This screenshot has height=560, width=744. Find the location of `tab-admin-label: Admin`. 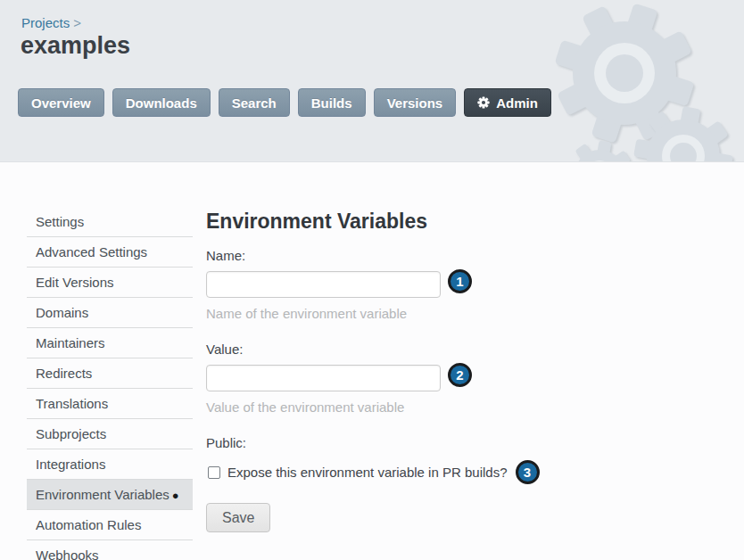

tab-admin-label: Admin is located at coordinates (517, 103).